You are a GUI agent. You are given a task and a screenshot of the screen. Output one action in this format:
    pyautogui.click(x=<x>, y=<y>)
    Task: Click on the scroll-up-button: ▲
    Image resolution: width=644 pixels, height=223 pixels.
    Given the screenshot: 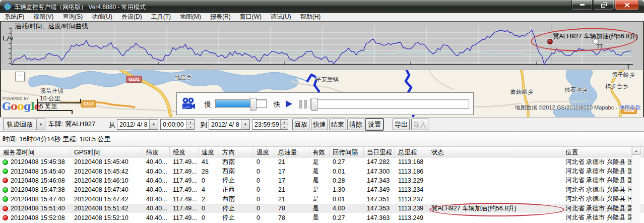 What is the action you would take?
    pyautogui.click(x=636, y=151)
    